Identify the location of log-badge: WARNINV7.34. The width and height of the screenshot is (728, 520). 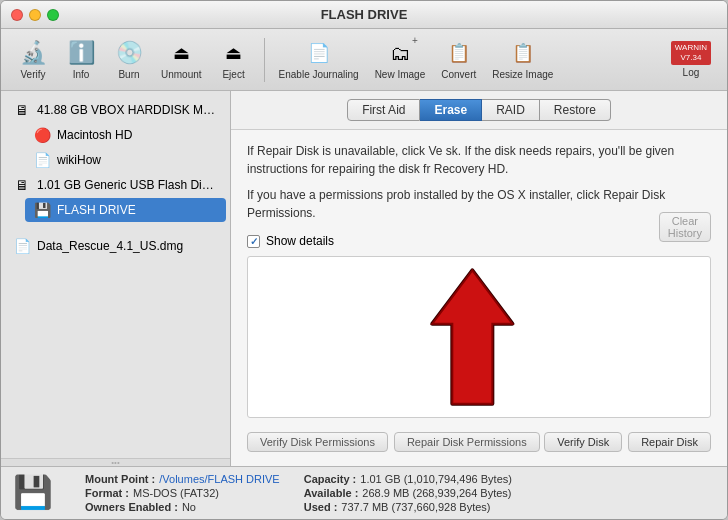
(691, 52).